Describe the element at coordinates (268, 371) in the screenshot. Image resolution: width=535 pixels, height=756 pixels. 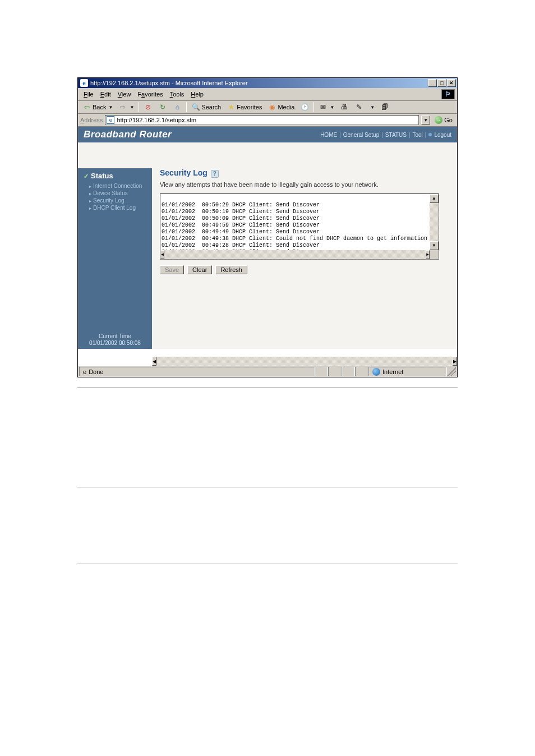
I see `statusbar: e Done Internet` at that location.